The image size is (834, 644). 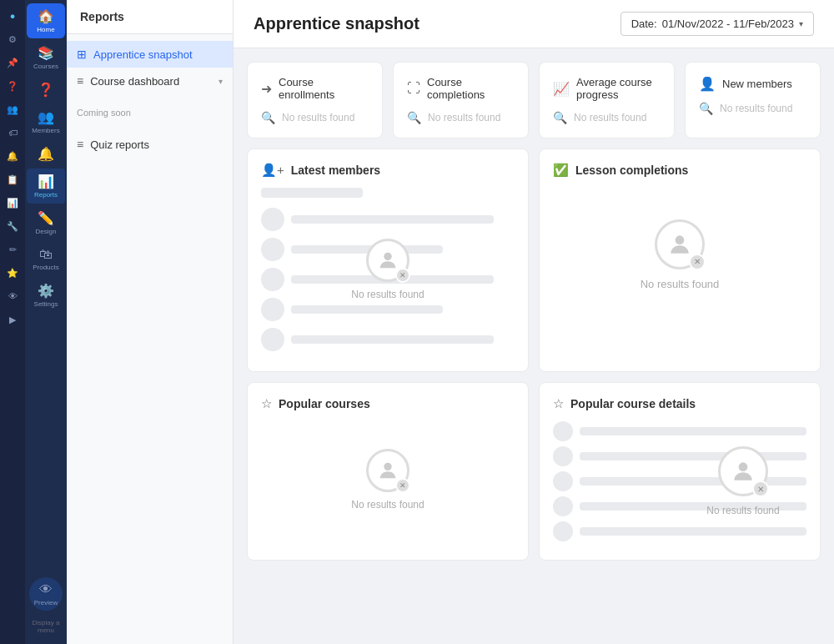 What do you see at coordinates (742, 511) in the screenshot?
I see `popular-course-details-no-results-text: No results found` at bounding box center [742, 511].